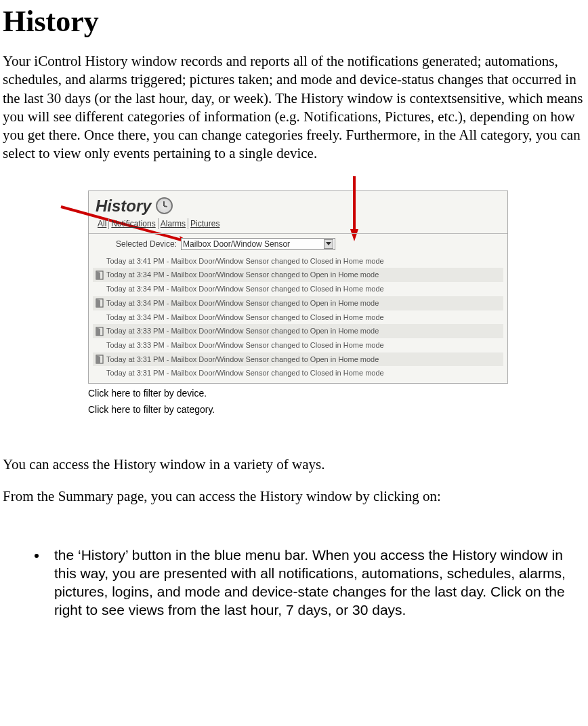  What do you see at coordinates (294, 583) in the screenshot?
I see `access-methods-list: the ‘History’ button in the blue menu ba…` at bounding box center [294, 583].